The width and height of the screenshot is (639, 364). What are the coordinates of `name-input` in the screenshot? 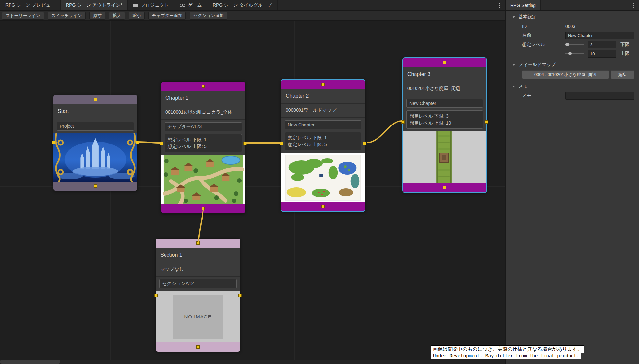 It's located at (600, 35).